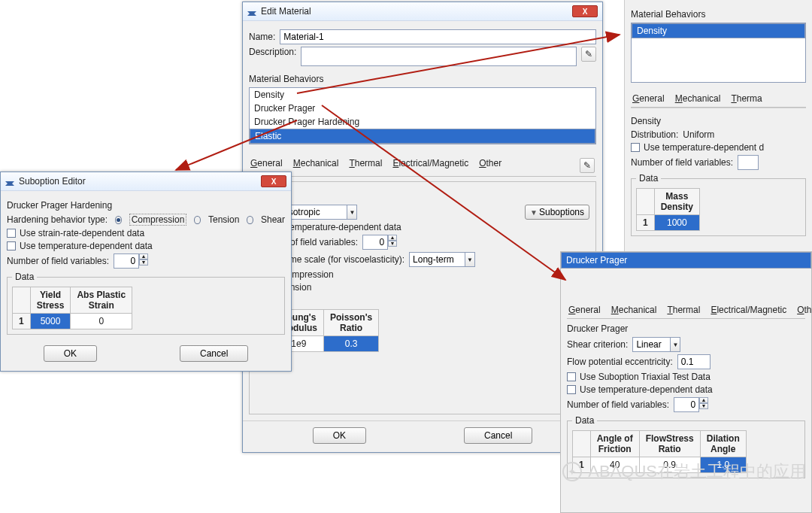  I want to click on density-data-table: Mass Density 1 1000, so click(668, 209).